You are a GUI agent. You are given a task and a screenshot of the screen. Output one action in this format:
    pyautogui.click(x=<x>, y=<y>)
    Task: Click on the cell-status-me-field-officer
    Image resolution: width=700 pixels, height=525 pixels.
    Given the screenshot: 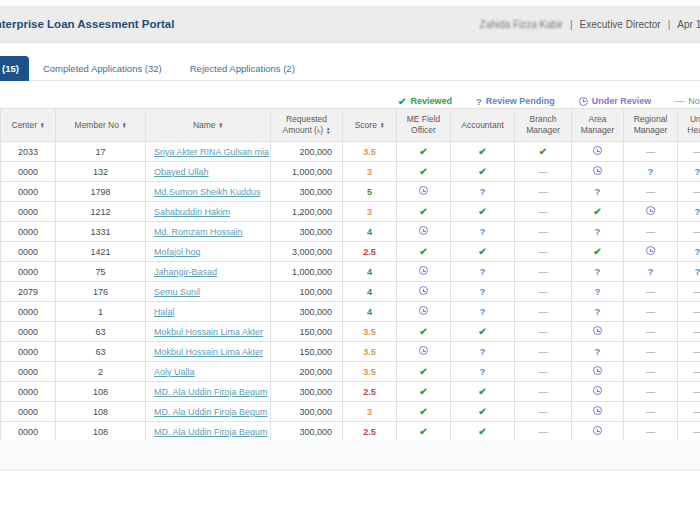 What is the action you would take?
    pyautogui.click(x=424, y=232)
    